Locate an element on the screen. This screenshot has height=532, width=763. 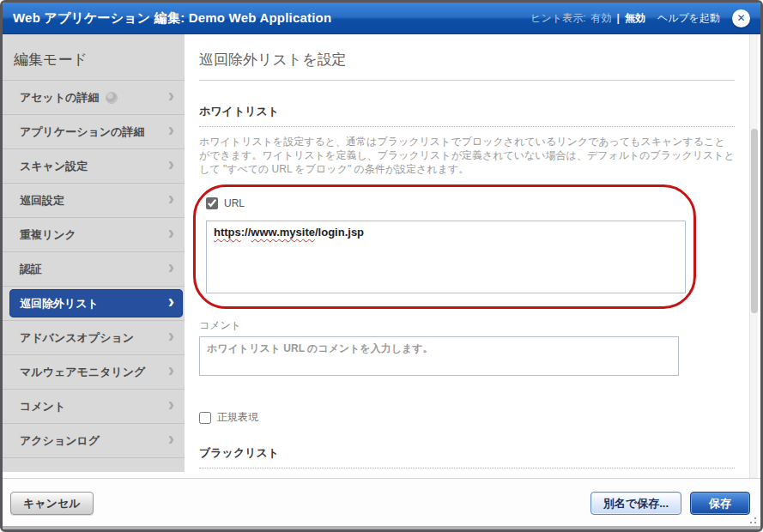
sidebar-item-label: アドバンスオプション is located at coordinates (77, 338).